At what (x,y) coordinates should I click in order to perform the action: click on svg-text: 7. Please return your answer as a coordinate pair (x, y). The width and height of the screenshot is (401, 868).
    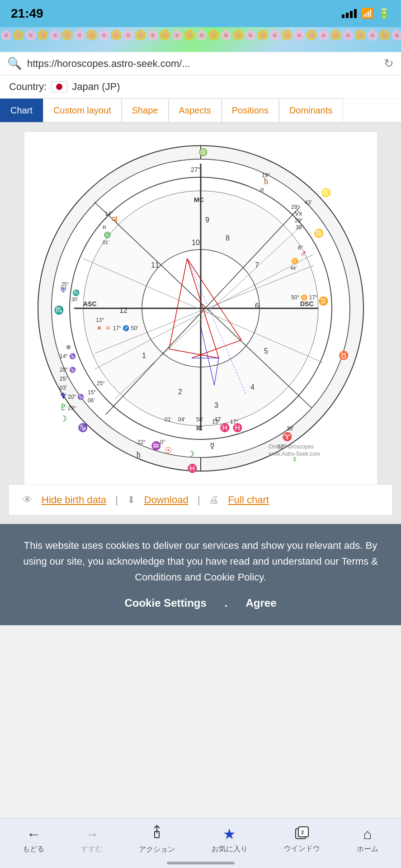
    Looking at the image, I should click on (257, 265).